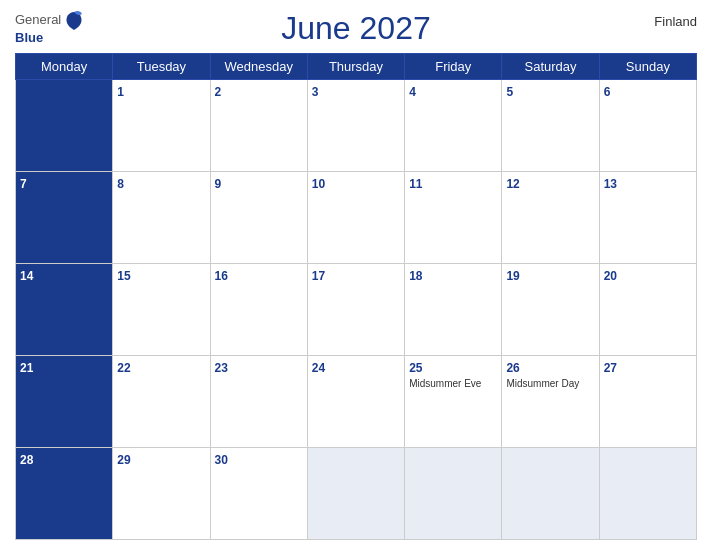 The width and height of the screenshot is (712, 550). What do you see at coordinates (316, 92) in the screenshot?
I see `day-number: 3` at bounding box center [316, 92].